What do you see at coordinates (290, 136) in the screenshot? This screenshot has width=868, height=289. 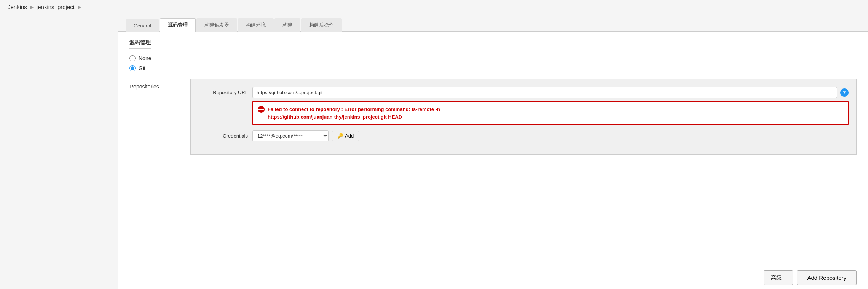 I see `credentials-dropdown: 12****@qq.com/*****` at bounding box center [290, 136].